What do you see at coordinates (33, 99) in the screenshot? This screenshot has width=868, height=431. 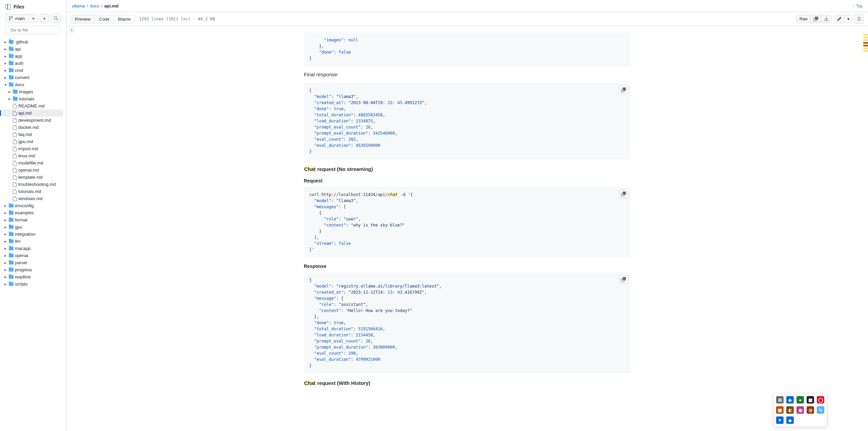 I see `folder-item: ▸tutorials` at bounding box center [33, 99].